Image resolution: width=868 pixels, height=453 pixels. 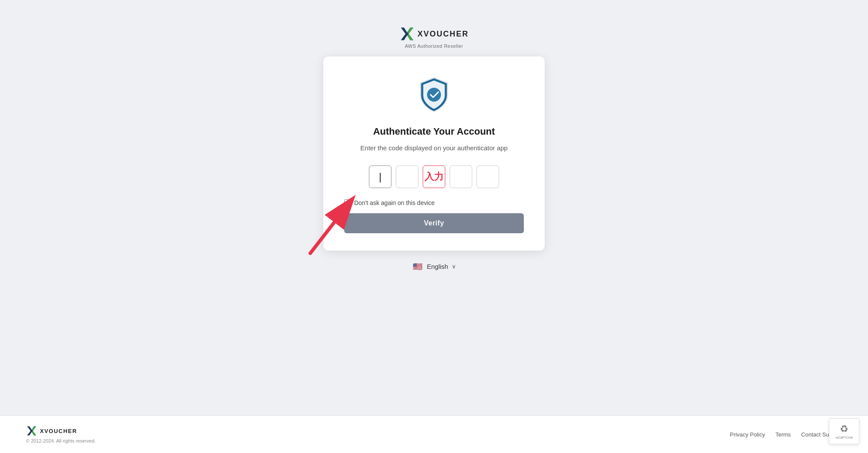 I want to click on card-title: Authenticate Your Account, so click(x=434, y=132).